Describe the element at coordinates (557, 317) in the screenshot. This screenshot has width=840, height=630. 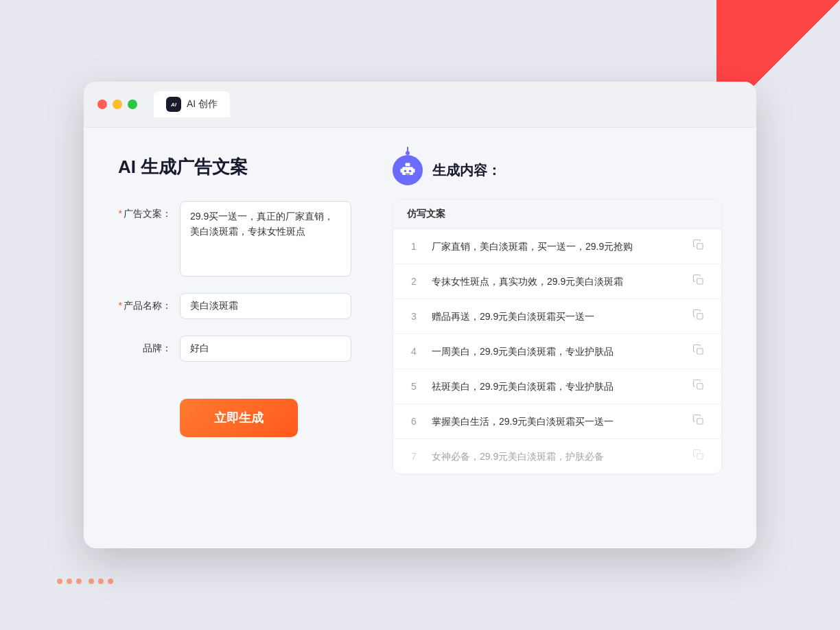
I see `result-row: 3赠品再送，29.9元美白淡斑霜买一送一` at that location.